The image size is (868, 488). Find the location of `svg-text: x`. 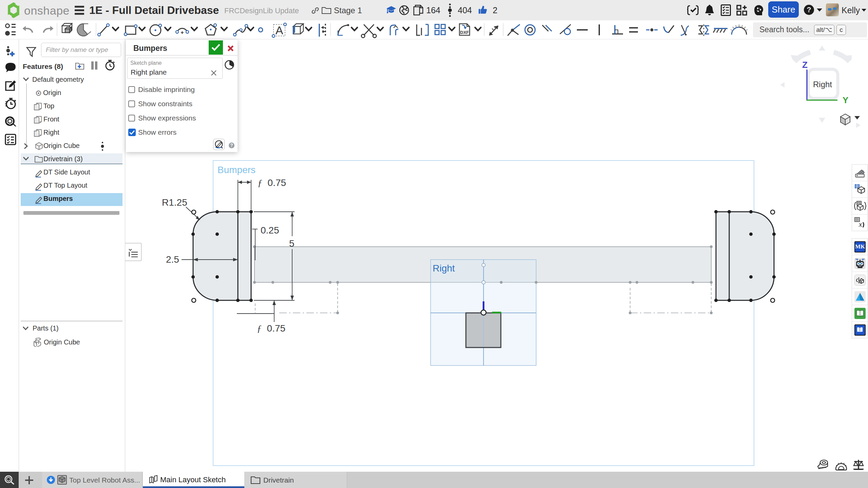

svg-text: x is located at coordinates (861, 224).